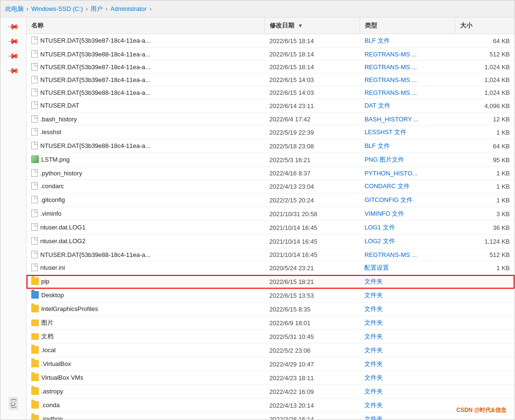 The width and height of the screenshot is (515, 420). Describe the element at coordinates (95, 80) in the screenshot. I see `file-name-label: NTUSER.DAT{53b39e87-18c4-11ea-a...` at that location.